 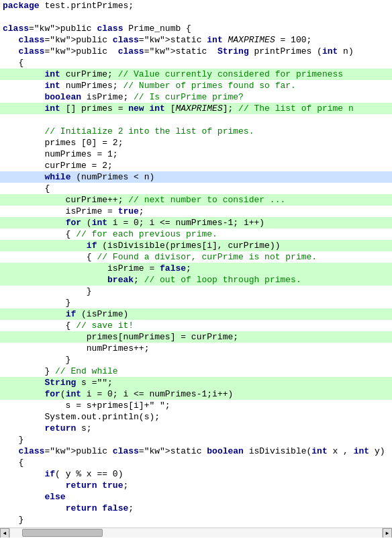 I want to click on code-line: return s;, so click(x=196, y=429).